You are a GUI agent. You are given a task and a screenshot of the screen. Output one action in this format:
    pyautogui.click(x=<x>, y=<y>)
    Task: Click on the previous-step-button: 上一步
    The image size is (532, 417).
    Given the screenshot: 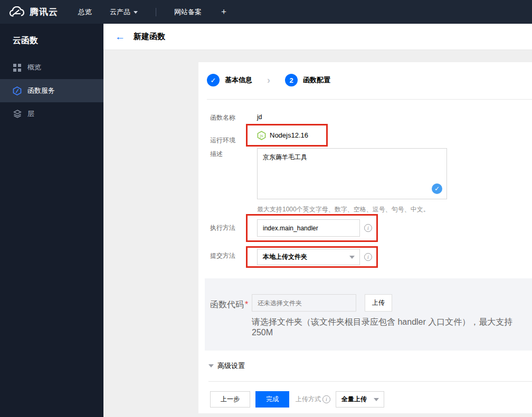 What is the action you would take?
    pyautogui.click(x=230, y=400)
    